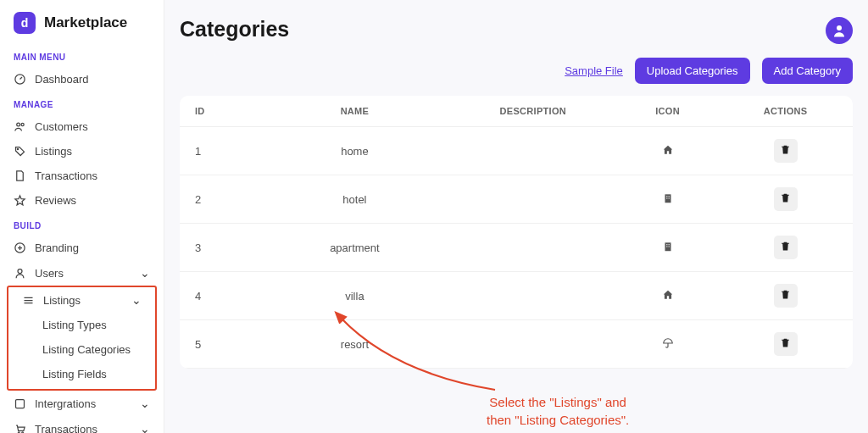 The image size is (868, 433). I want to click on cell-id: 1, so click(220, 151).